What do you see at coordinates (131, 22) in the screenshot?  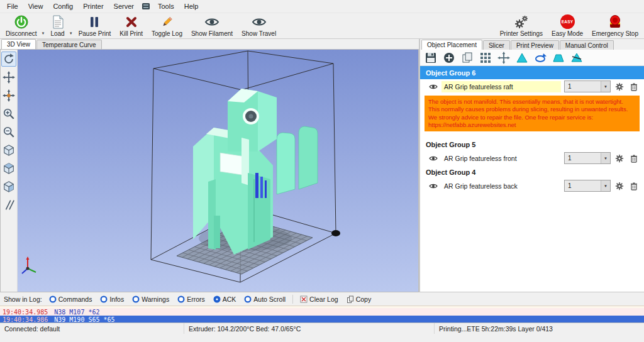 I see `kill-x-icon` at bounding box center [131, 22].